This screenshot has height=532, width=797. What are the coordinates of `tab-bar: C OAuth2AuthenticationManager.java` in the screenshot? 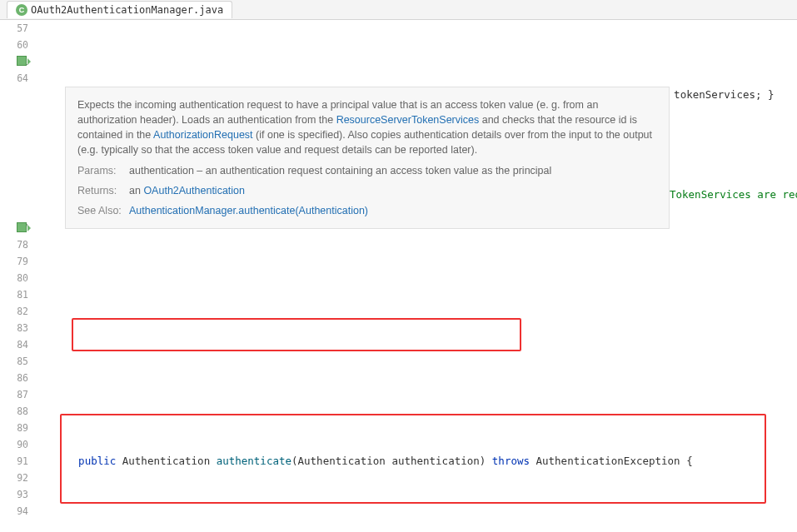 It's located at (398, 10).